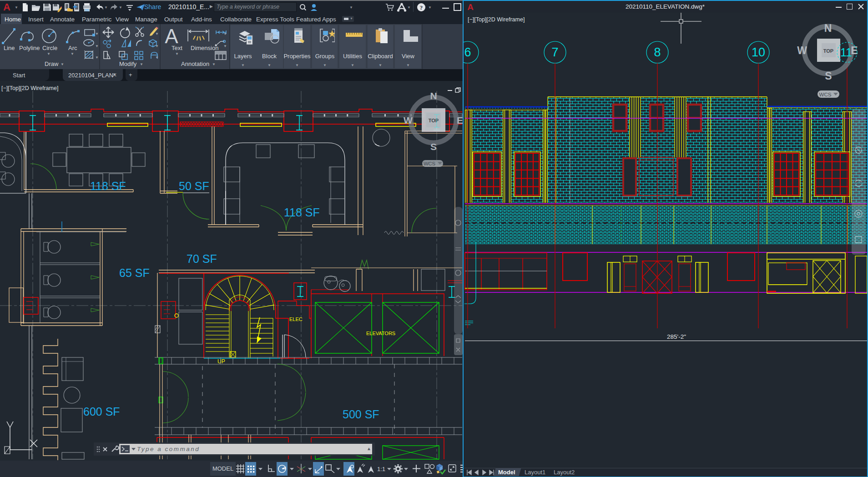 This screenshot has height=477, width=868. I want to click on svg-text: E, so click(459, 120).